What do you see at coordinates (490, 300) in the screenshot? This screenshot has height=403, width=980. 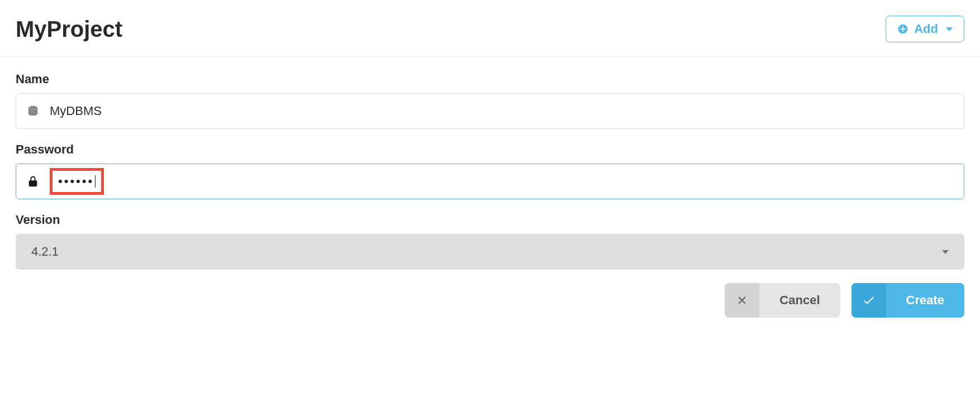 I see `footer-actions: Cancel Create` at bounding box center [490, 300].